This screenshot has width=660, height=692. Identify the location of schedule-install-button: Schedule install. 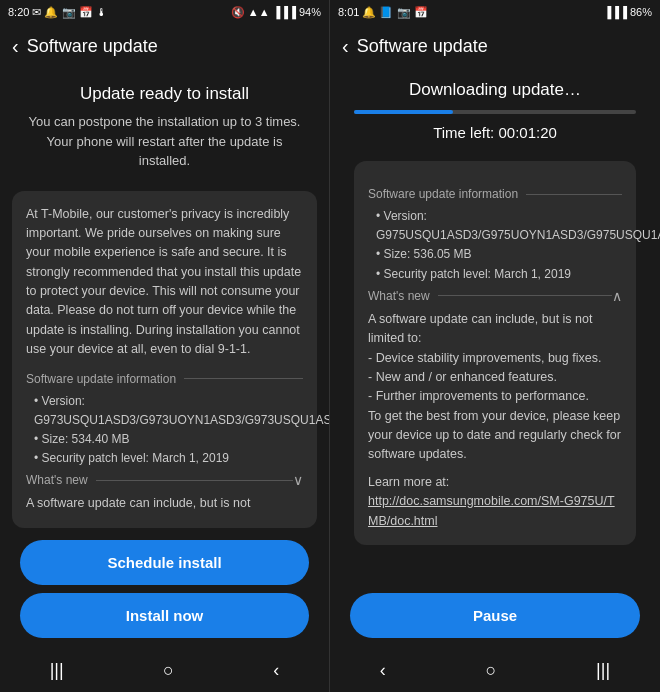
(164, 562).